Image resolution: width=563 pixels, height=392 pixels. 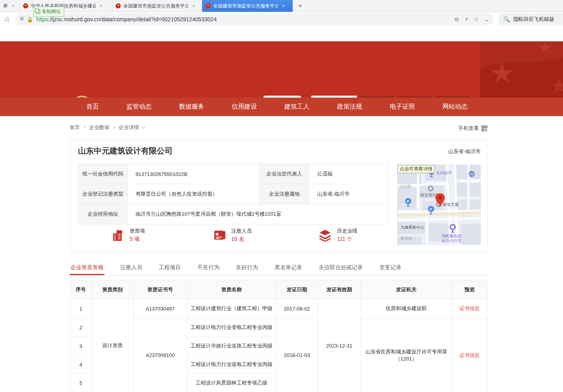 What do you see at coordinates (300, 6) in the screenshot?
I see `new-tab-button: +` at bounding box center [300, 6].